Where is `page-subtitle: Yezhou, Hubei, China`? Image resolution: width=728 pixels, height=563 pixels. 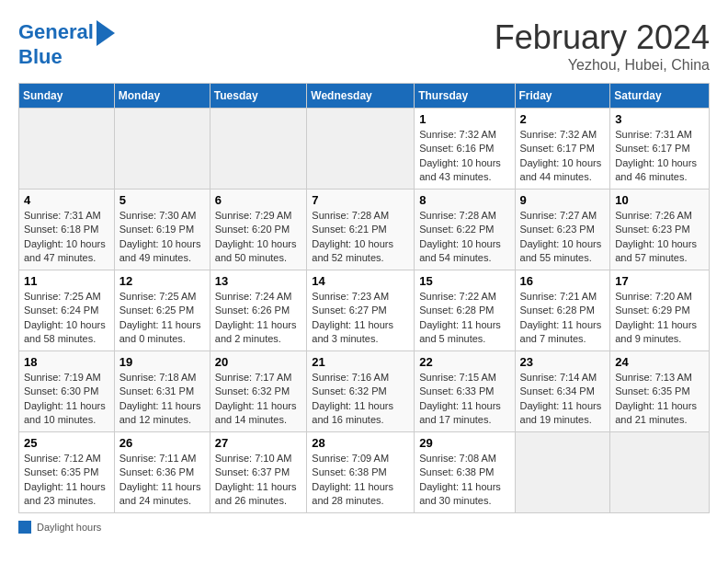 page-subtitle: Yezhou, Hubei, China is located at coordinates (602, 65).